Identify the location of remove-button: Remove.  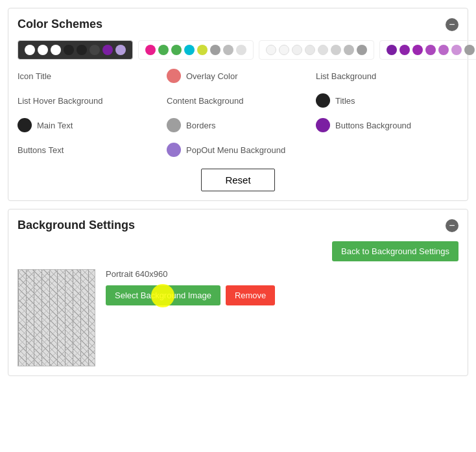
(250, 296).